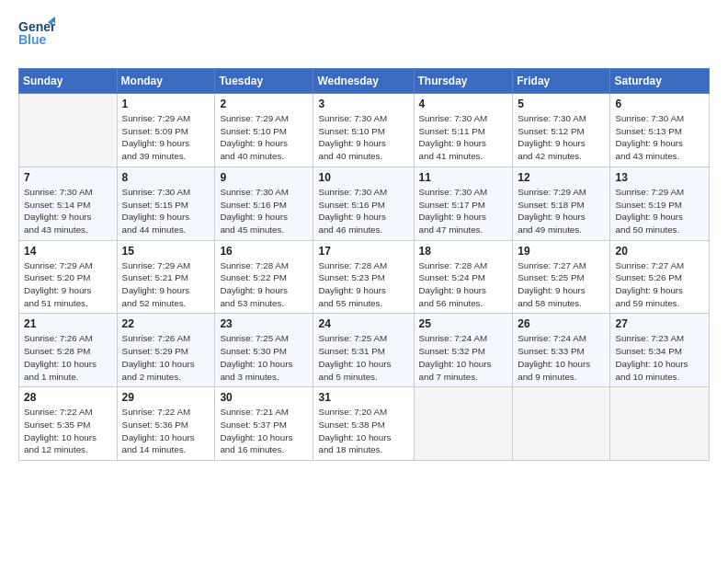 The height and width of the screenshot is (563, 728). What do you see at coordinates (660, 357) in the screenshot?
I see `day-info: Sunrise: 7:23 AM Sunset: 5:34 PM Dayligh…` at bounding box center [660, 357].